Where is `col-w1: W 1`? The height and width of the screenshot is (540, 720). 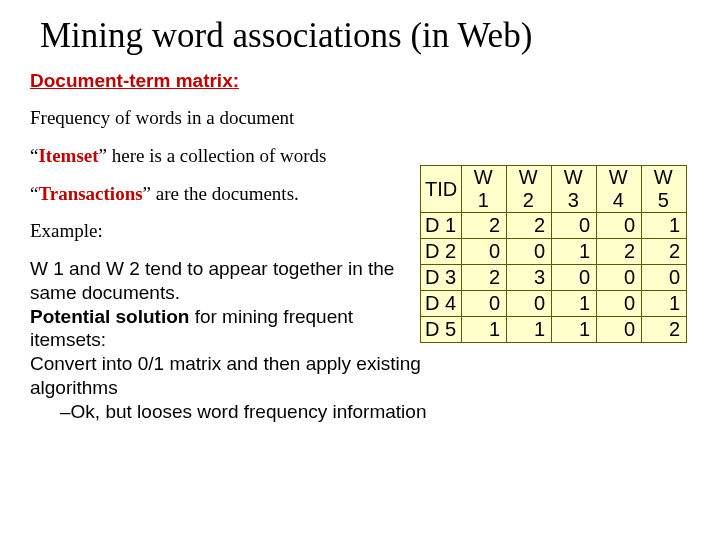
col-w1: W 1 is located at coordinates (484, 190).